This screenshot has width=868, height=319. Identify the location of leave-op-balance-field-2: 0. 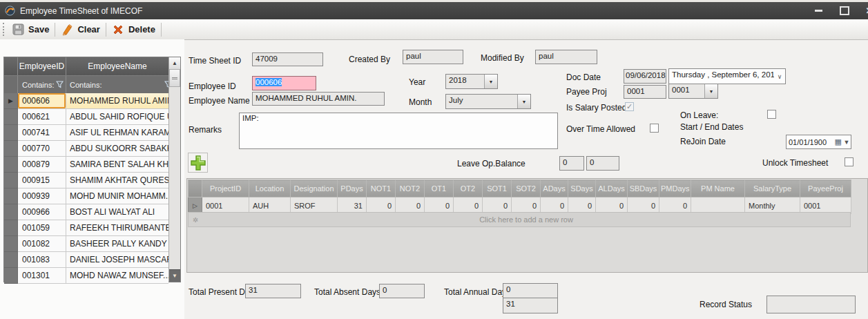
(603, 163).